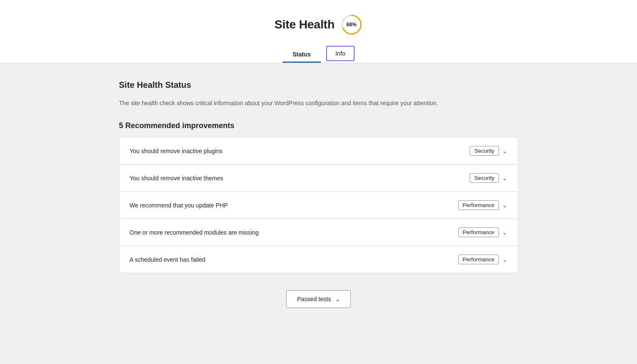 This screenshot has height=364, width=637. I want to click on health-score-label: 68%, so click(352, 25).